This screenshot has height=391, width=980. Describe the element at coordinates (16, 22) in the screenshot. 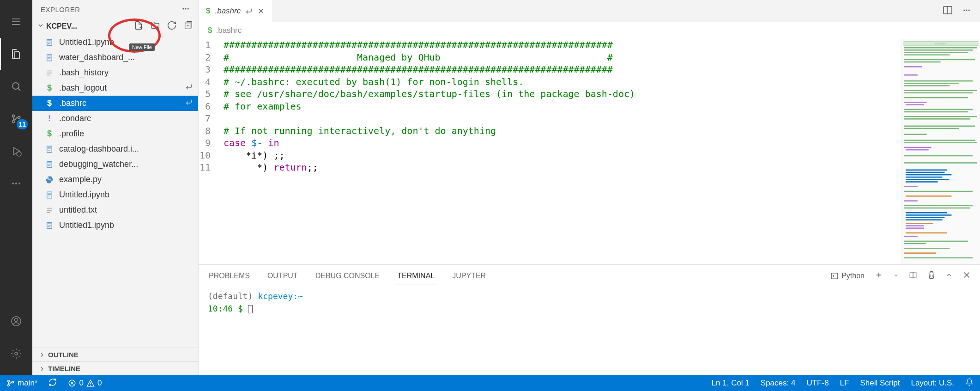

I see `menu-icon` at that location.